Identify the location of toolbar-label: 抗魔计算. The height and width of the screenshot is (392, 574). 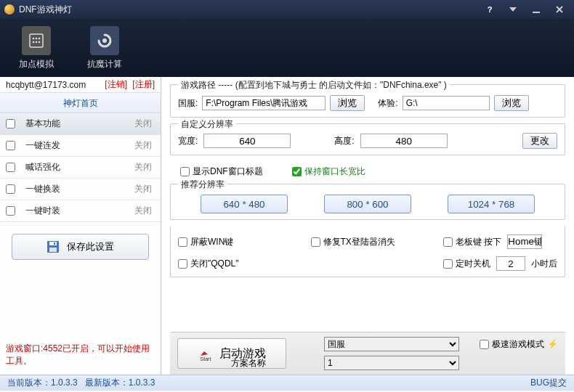
(105, 64).